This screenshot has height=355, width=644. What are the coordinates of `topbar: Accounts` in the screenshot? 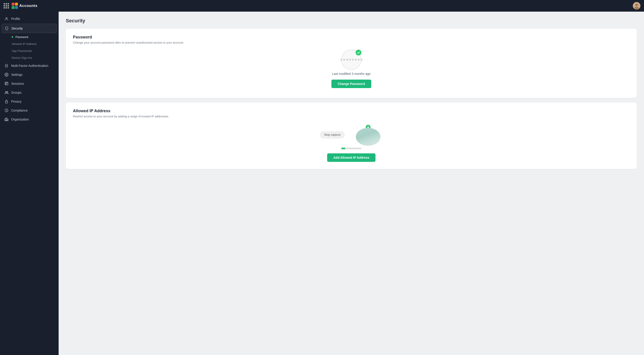 It's located at (322, 6).